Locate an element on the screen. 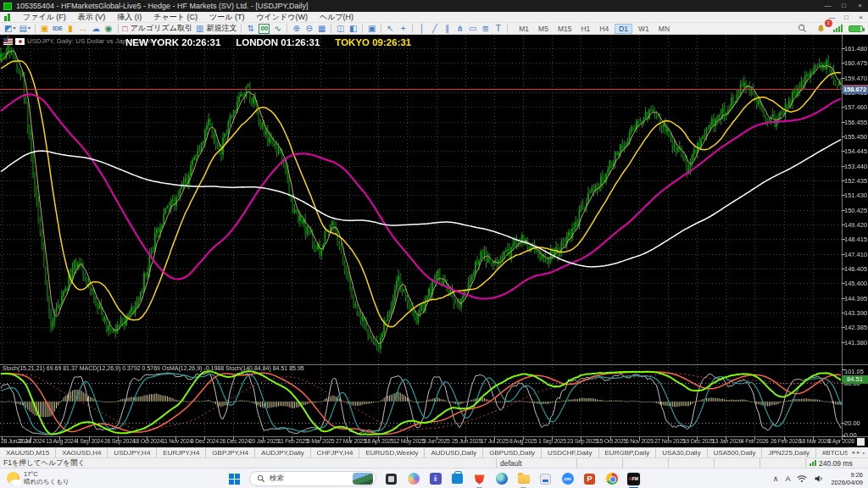 The height and width of the screenshot is (488, 868). menu-file: ファイル (F) is located at coordinates (44, 17).